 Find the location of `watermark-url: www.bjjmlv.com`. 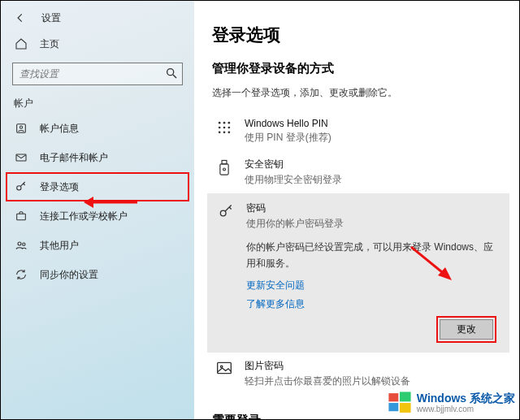

watermark-url: www.bjjmlv.com is located at coordinates (466, 409).